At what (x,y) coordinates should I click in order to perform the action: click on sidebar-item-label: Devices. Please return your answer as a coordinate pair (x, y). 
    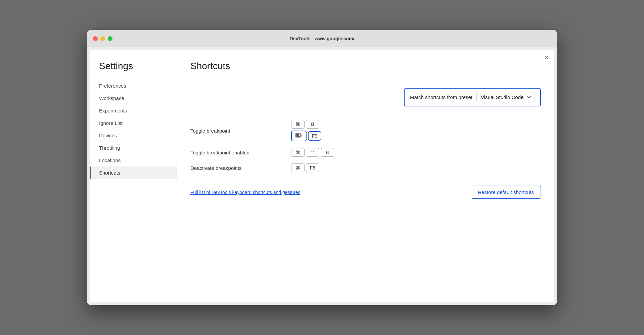
    Looking at the image, I should click on (108, 136).